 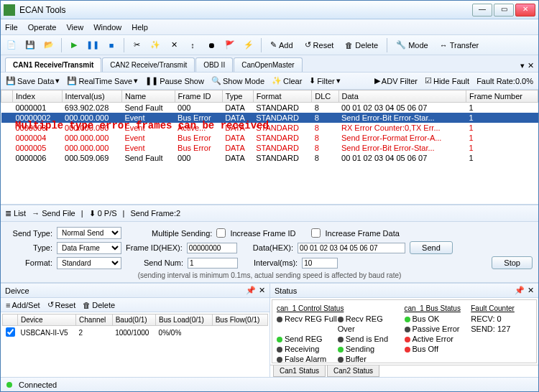 I want to click on table-row: 0000003000.000.000EventActive...DATASTAN…, so click(x=270, y=128).